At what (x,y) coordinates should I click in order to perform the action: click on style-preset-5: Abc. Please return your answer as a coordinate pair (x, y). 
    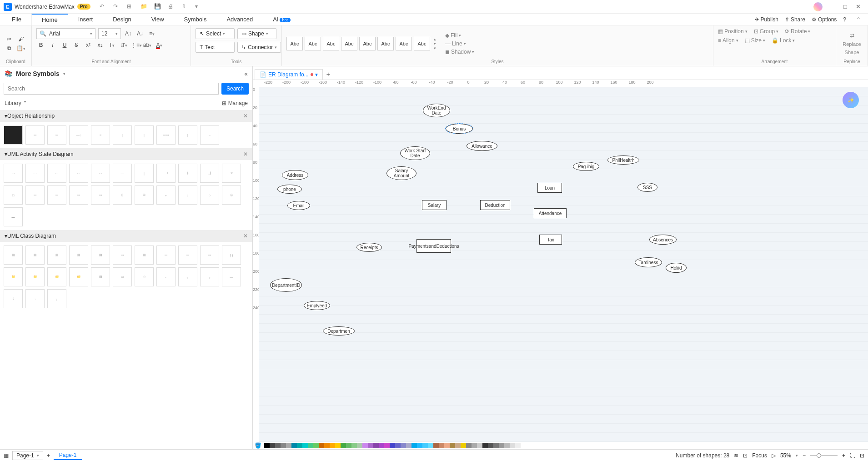
    Looking at the image, I should click on (367, 44).